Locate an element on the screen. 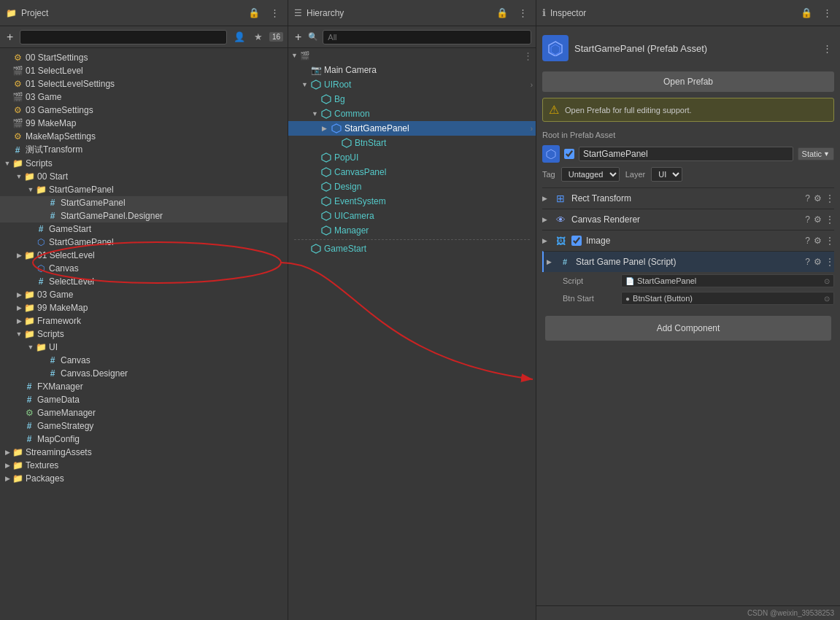 The image size is (840, 620). more-icon-obj: ⋮ is located at coordinates (828, 48).